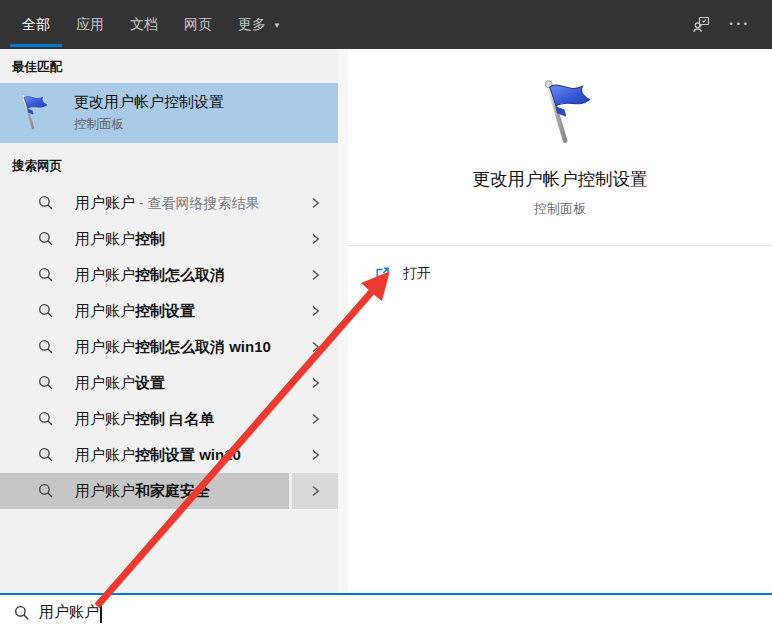 This screenshot has width=772, height=630. What do you see at coordinates (169, 66) in the screenshot?
I see `best-match-header: 最佳匹配` at bounding box center [169, 66].